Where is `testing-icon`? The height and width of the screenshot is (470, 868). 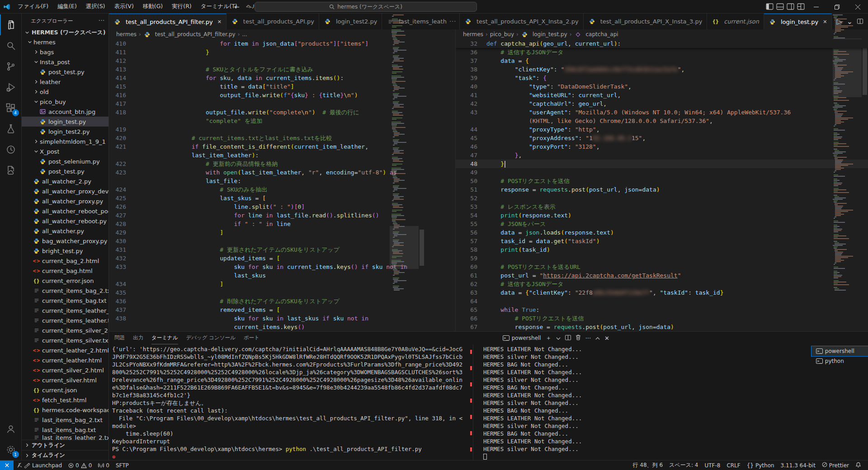 testing-icon is located at coordinates (11, 129).